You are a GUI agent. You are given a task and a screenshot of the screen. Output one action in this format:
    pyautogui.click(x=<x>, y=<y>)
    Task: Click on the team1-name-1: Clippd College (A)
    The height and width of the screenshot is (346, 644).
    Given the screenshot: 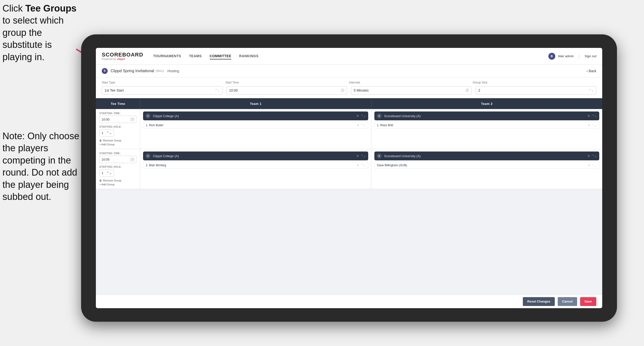 What is the action you would take?
    pyautogui.click(x=255, y=116)
    